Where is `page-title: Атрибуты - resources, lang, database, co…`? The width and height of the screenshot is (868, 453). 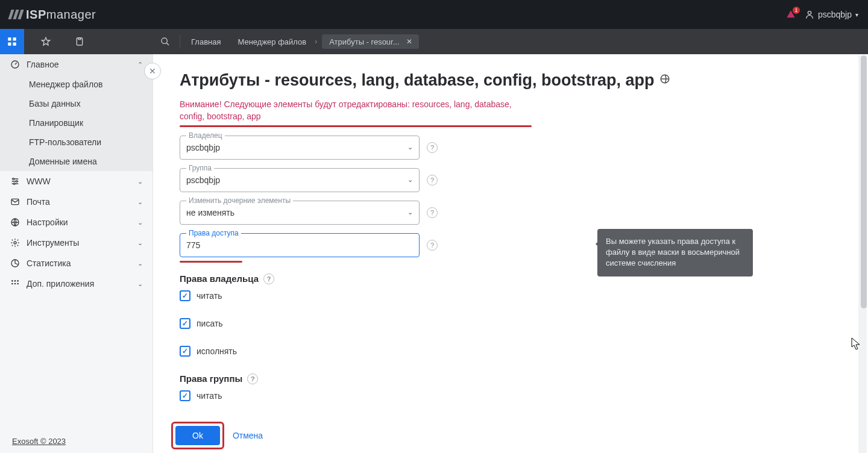 page-title: Атрибуты - resources, lang, database, co… is located at coordinates (511, 81).